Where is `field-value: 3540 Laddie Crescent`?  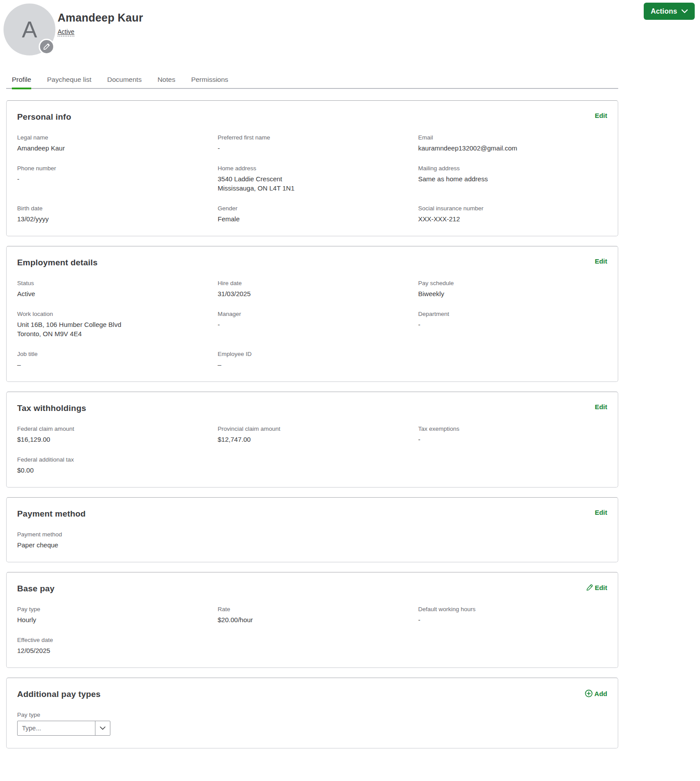
field-value: 3540 Laddie Crescent is located at coordinates (318, 179).